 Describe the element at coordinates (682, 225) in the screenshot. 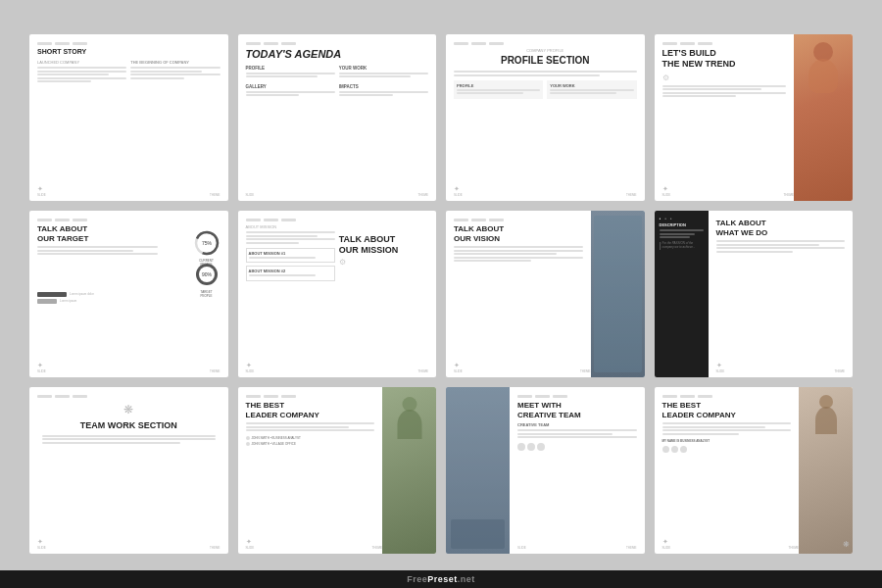

I see `slide-8-dark-label: DESCRIPTION` at that location.